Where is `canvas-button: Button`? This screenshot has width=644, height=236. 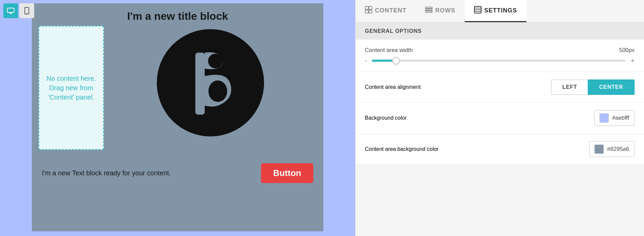 canvas-button: Button is located at coordinates (287, 173).